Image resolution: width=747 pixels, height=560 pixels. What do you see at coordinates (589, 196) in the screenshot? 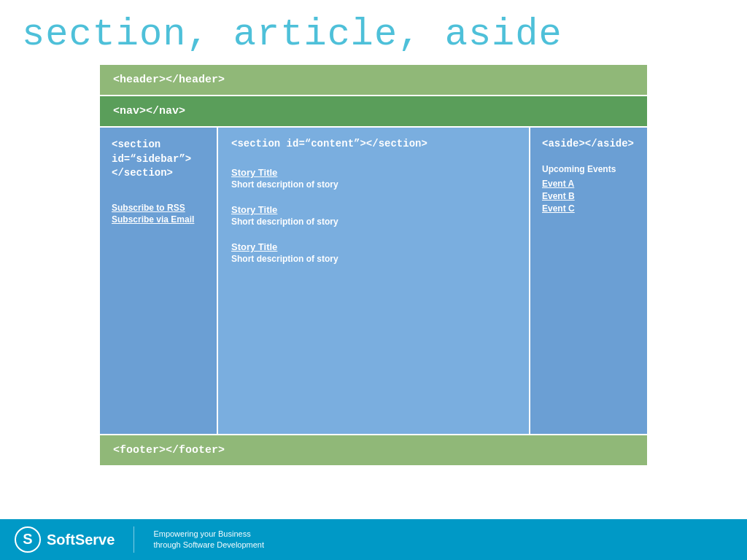
I see `event-b-link: Event B` at bounding box center [589, 196].